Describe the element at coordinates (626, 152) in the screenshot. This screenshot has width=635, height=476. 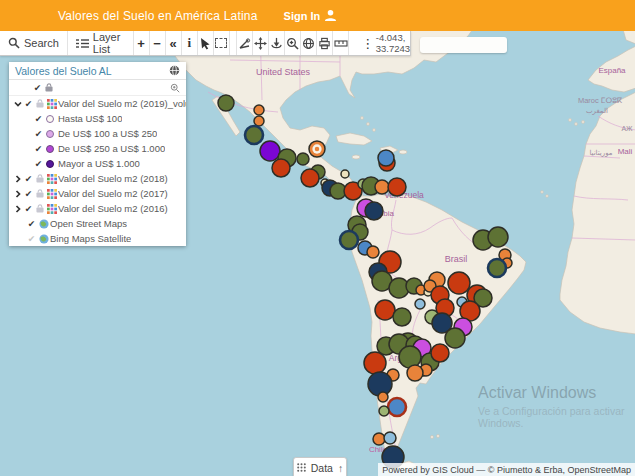
I see `map-place-label: Mali` at that location.